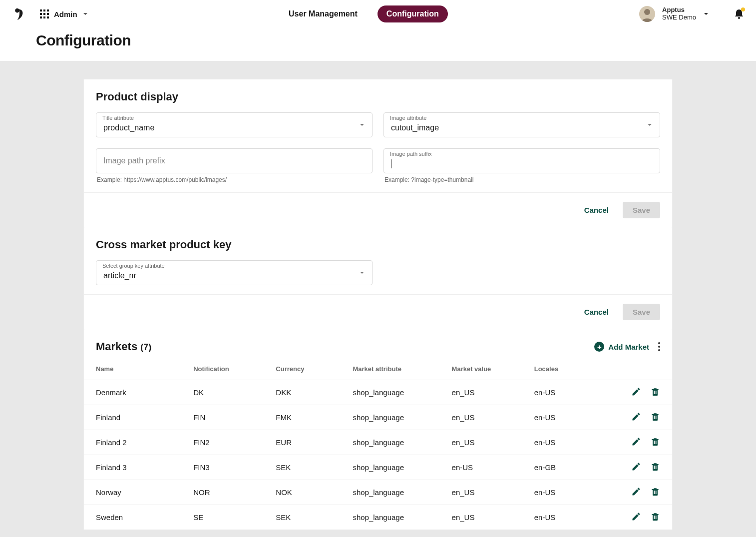 The width and height of the screenshot is (756, 537). I want to click on cell-name: Finland 3, so click(136, 468).